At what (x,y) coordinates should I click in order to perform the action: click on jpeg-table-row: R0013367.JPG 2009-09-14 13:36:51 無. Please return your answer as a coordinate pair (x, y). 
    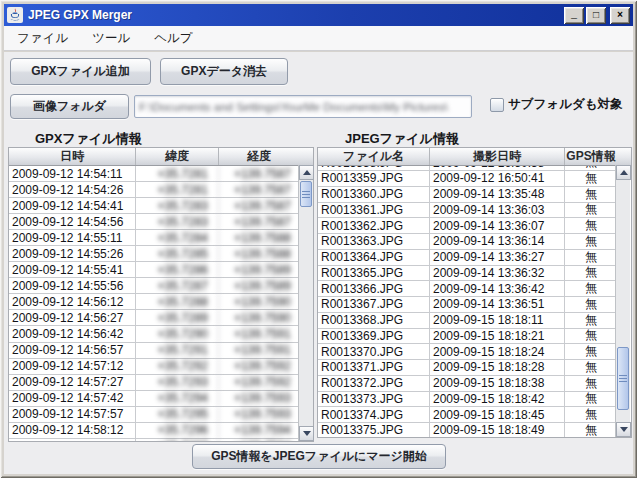
    Looking at the image, I should click on (468, 305).